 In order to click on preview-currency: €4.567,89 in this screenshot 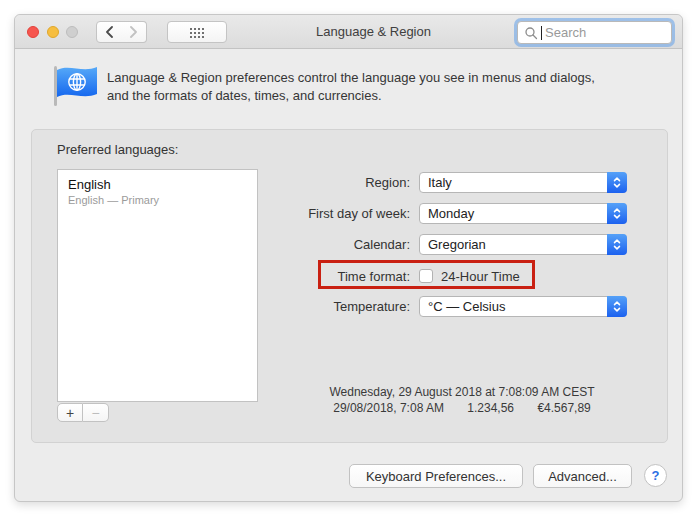, I will do `click(564, 408)`.